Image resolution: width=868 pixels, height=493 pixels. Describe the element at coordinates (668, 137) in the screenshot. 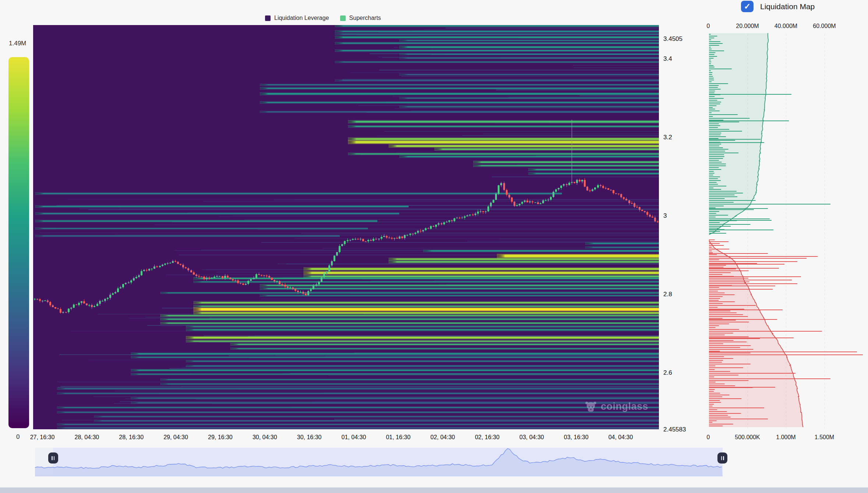

I see `price-tick-label: 3.2` at that location.